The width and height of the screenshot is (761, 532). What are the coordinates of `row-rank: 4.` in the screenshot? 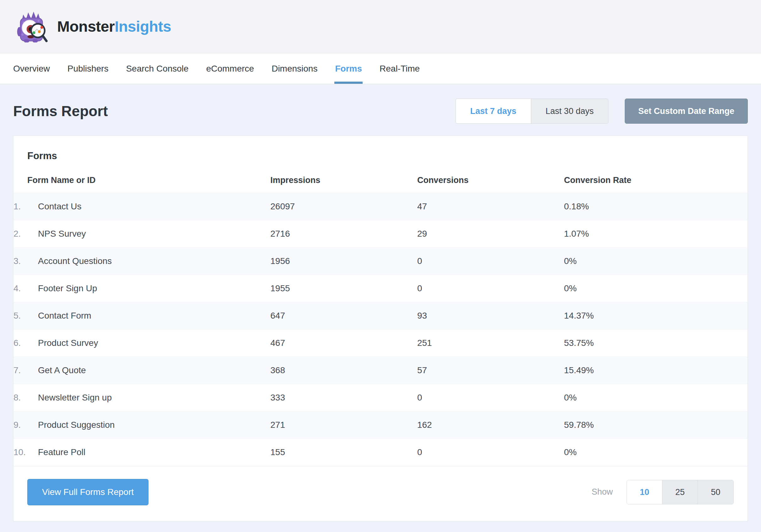 It's located at (26, 288).